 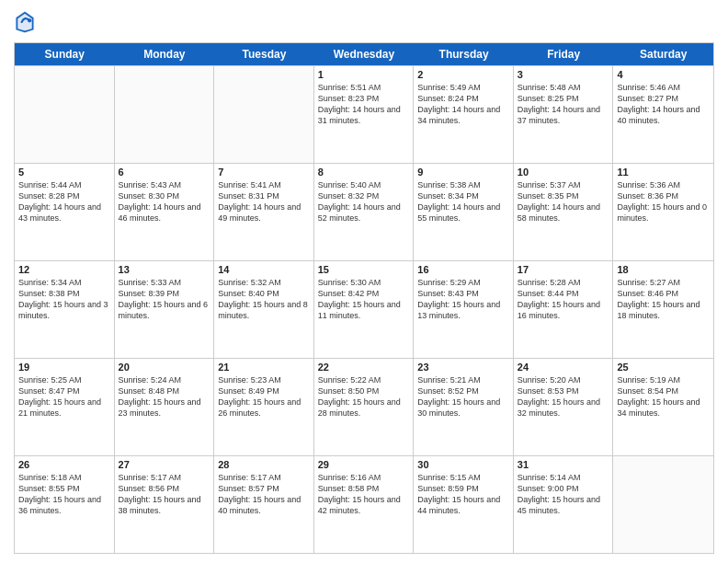 I want to click on cell-info-14: Sunrise: 5:32 AM Sunset: 8:40 PM Dayligh…, so click(x=264, y=300).